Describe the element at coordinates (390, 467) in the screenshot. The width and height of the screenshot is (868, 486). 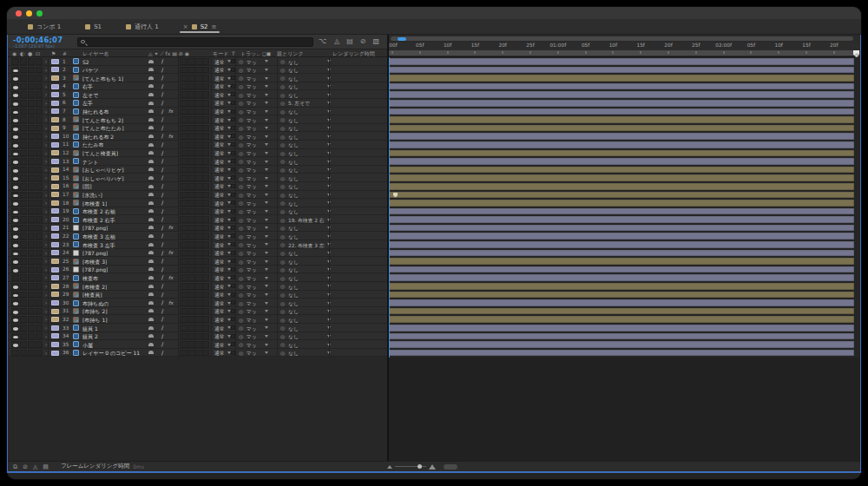
I see `zoom-out-icon` at that location.